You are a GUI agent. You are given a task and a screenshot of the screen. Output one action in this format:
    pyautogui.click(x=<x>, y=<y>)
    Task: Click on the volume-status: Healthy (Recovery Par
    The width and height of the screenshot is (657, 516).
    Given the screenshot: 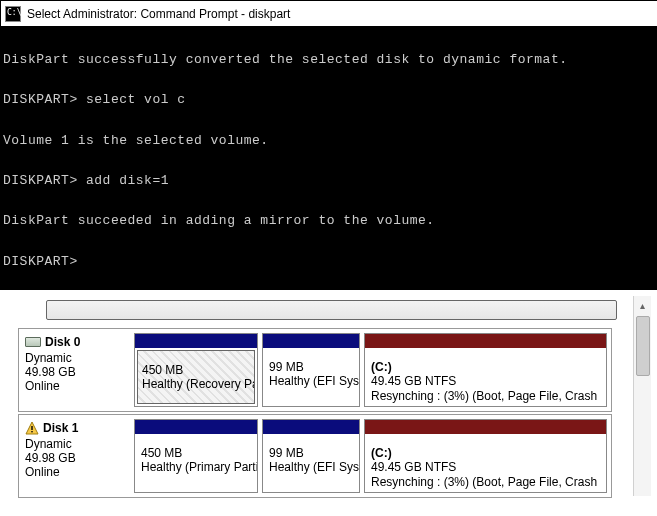 What is the action you would take?
    pyautogui.click(x=196, y=384)
    